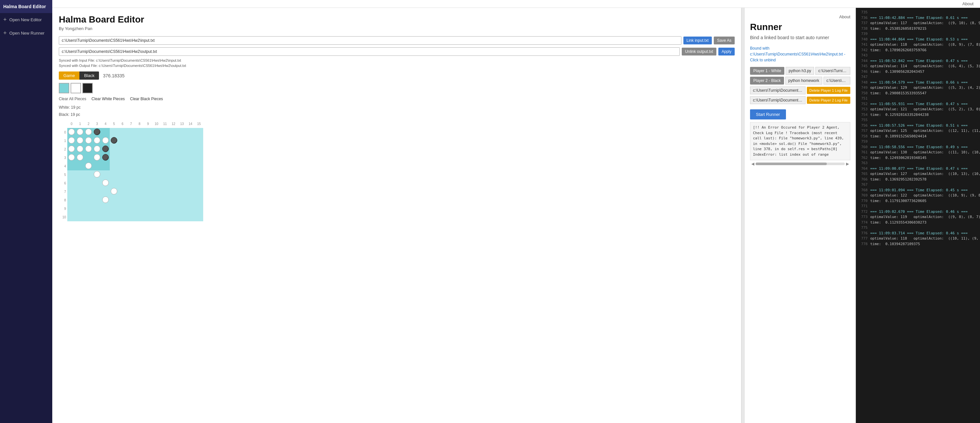 This screenshot has height=423, width=980. I want to click on scroll-left-arrow: ◀, so click(752, 164).